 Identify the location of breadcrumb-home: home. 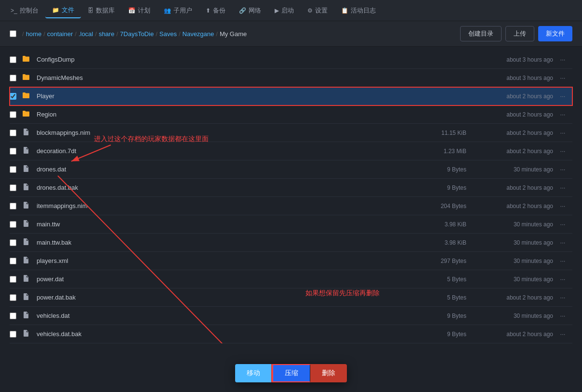
(34, 34).